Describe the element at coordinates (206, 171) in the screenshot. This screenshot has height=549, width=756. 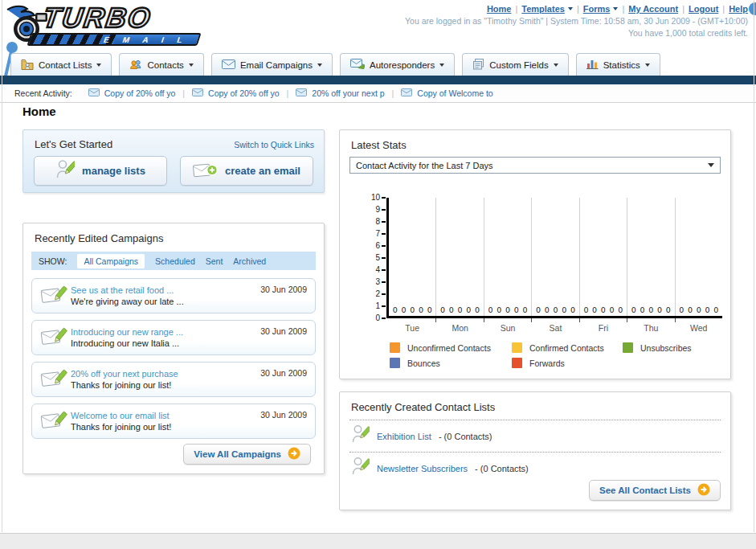
I see `envelope-plus-icon` at that location.